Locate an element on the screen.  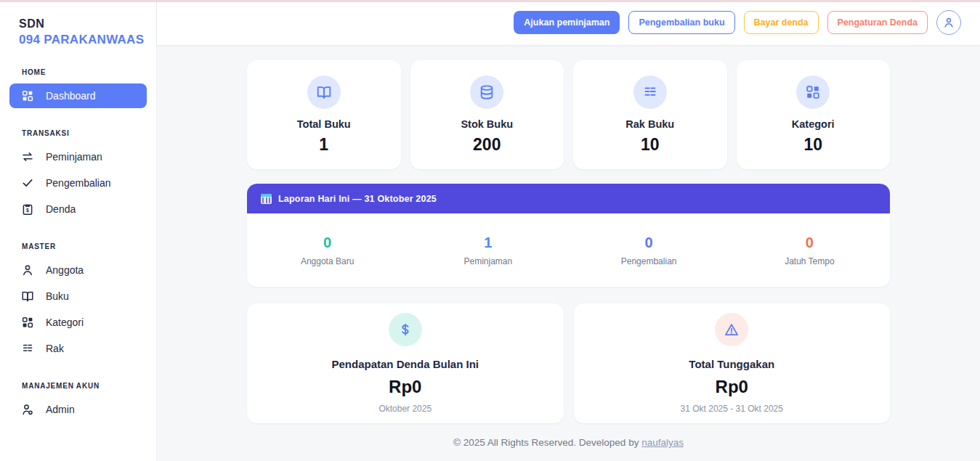
footer: © 2025 All Rights Reserved. Developed by… is located at coordinates (568, 443).